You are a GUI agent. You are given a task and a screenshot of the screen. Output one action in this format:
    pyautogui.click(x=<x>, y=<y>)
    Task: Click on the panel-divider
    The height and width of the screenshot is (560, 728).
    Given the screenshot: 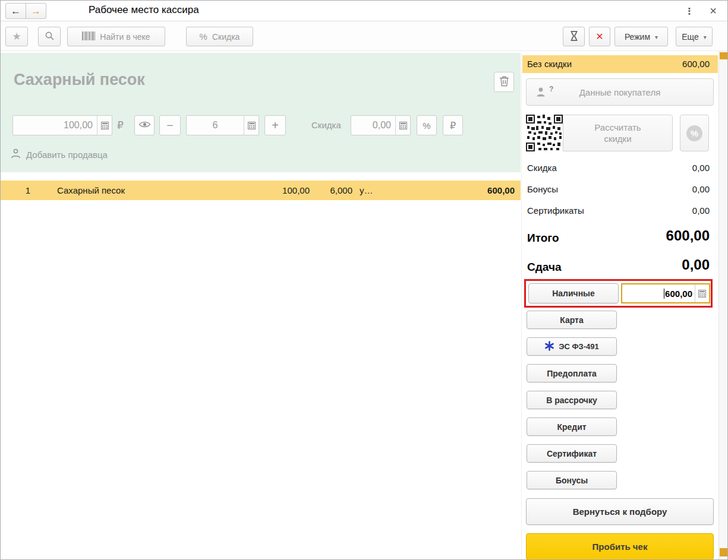 What is the action you would take?
    pyautogui.click(x=522, y=305)
    